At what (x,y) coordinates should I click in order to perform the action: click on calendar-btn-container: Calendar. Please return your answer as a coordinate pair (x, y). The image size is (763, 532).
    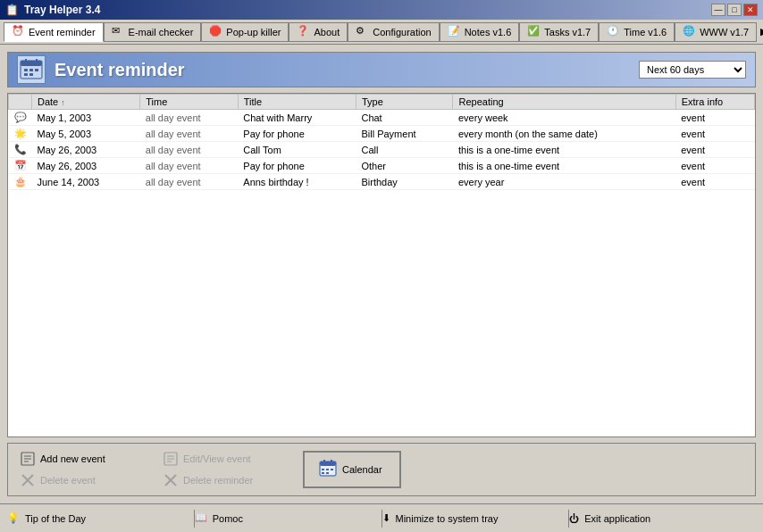
    Looking at the image, I should click on (352, 470).